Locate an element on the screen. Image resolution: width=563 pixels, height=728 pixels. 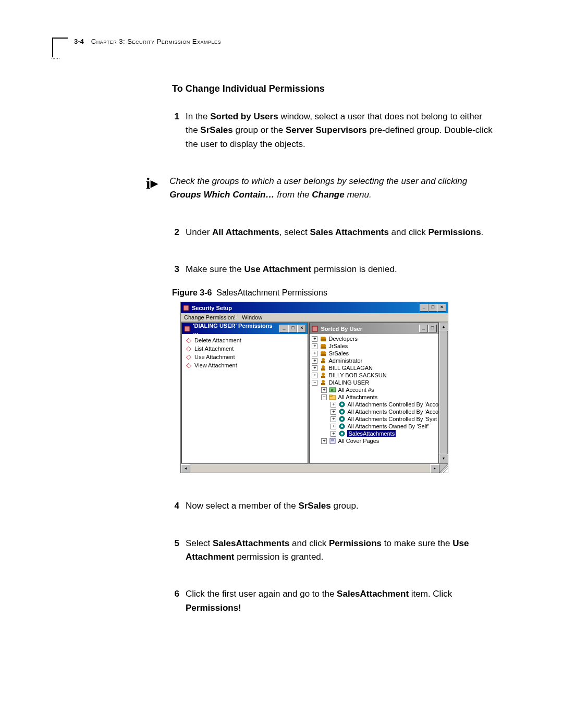
tree-label: All Attachments Controlled By 'Syst is located at coordinates (392, 419).